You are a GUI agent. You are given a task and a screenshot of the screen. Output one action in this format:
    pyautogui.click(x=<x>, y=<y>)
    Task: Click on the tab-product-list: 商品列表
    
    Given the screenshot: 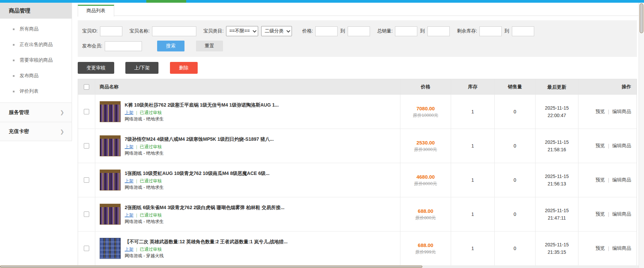 What is the action you would take?
    pyautogui.click(x=96, y=11)
    